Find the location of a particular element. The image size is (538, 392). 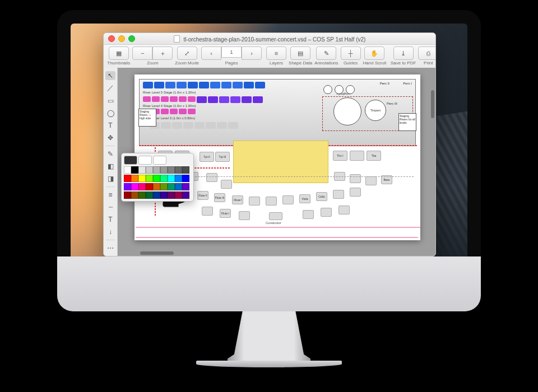

block-fl3: Flute III is located at coordinates (220, 198).